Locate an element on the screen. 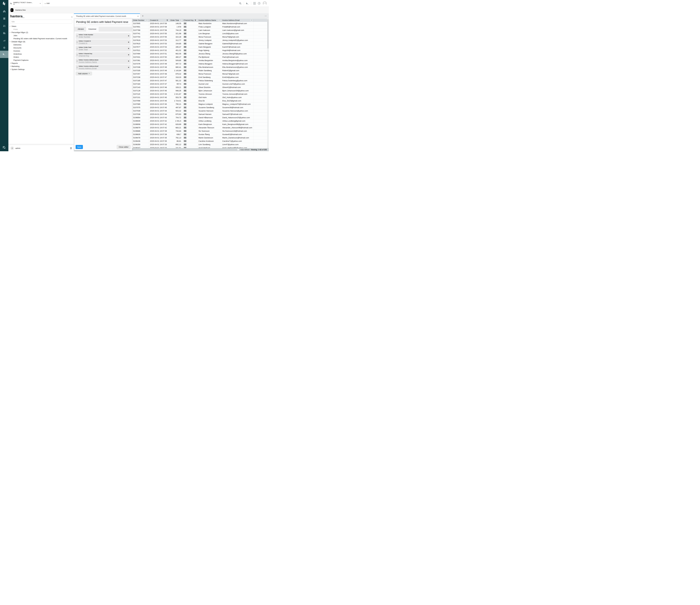 This screenshot has height=605, width=700. sidebar-tree-item: Empty is located at coordinates (41, 29).